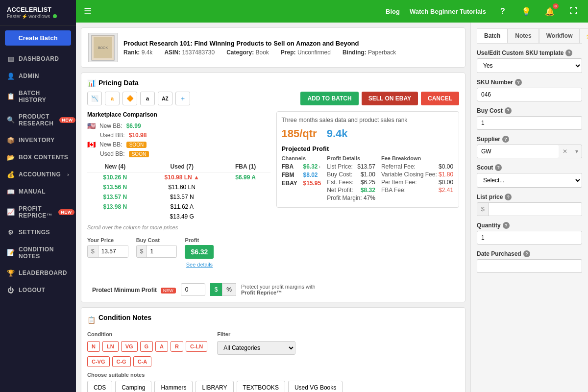 The image size is (588, 392). What do you see at coordinates (165, 98) in the screenshot?
I see `az-icon: AZ` at bounding box center [165, 98].